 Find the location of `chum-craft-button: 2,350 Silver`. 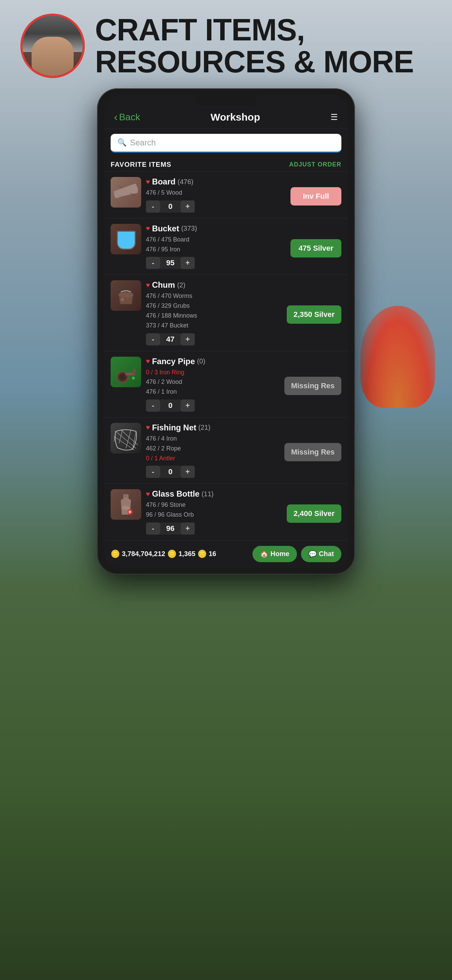

chum-craft-button: 2,350 Silver is located at coordinates (314, 315).